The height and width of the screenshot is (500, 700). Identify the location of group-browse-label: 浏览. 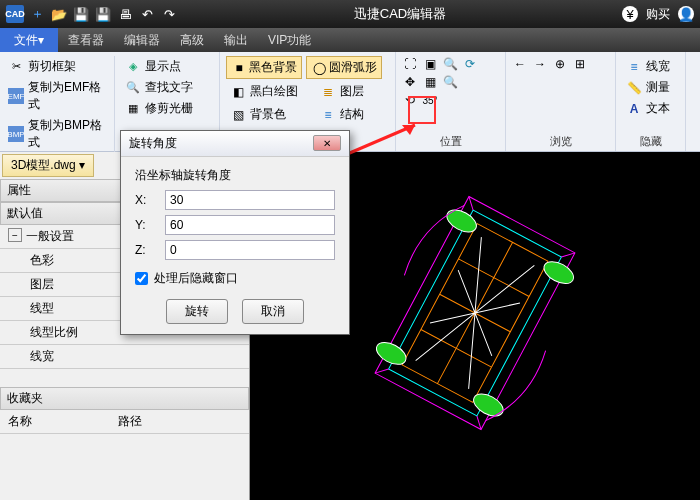
(560, 142).